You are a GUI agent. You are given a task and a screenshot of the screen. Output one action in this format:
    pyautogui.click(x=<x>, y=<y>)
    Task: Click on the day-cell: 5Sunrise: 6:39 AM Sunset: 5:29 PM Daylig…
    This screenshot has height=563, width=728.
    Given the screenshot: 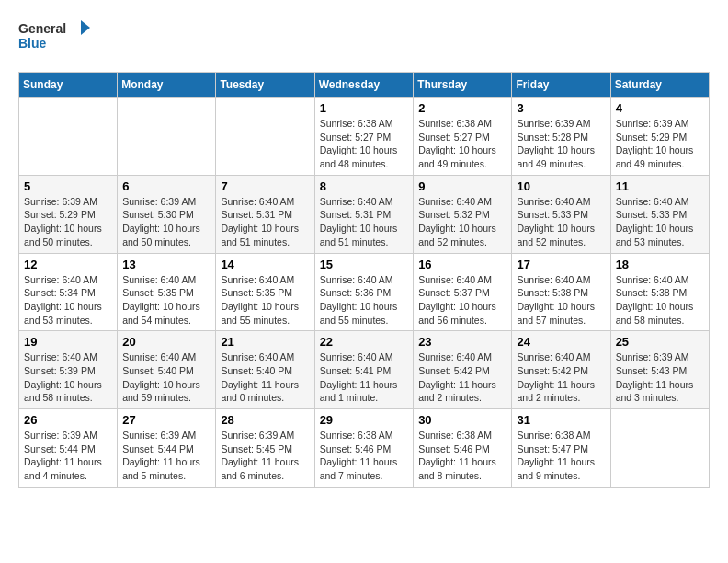 What is the action you would take?
    pyautogui.click(x=68, y=213)
    